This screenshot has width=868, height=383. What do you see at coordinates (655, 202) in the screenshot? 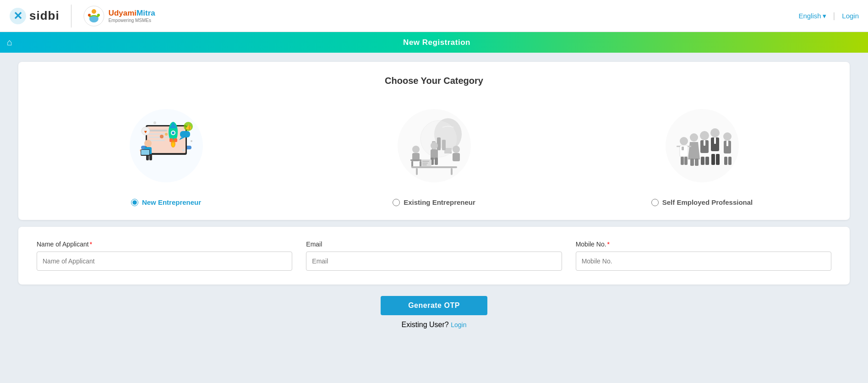
I see `self-employed-radio` at bounding box center [655, 202].